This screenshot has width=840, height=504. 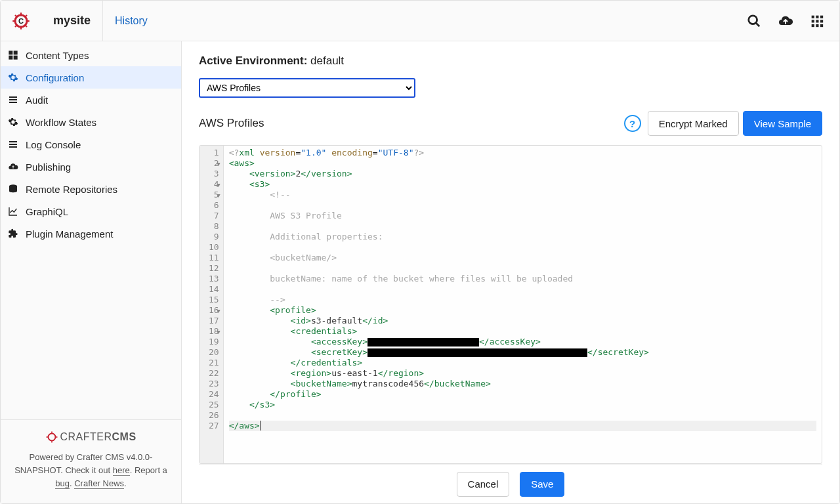 I want to click on sidebar-item-plugin-management: Plugin Management, so click(x=91, y=234).